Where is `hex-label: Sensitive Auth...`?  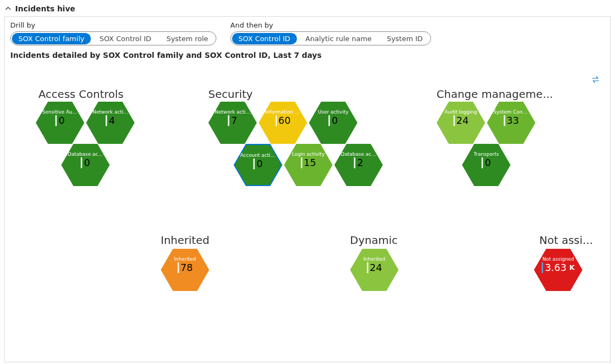
hex-label: Sensitive Auth... is located at coordinates (60, 112).